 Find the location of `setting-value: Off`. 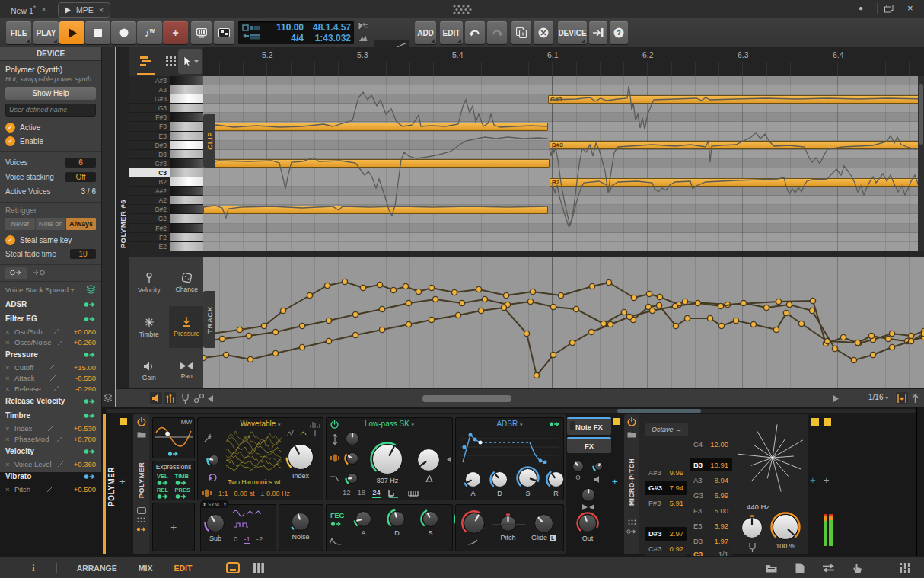

setting-value: Off is located at coordinates (81, 177).